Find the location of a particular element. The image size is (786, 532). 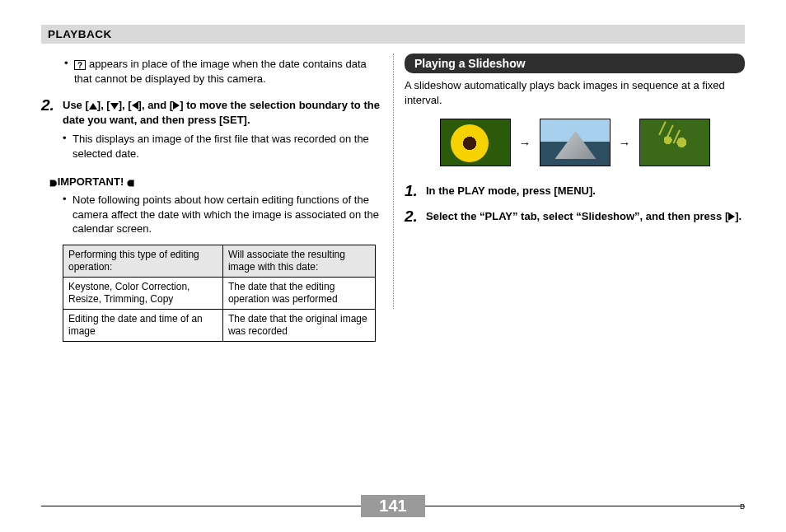

right-arrow-icon is located at coordinates (176, 105).